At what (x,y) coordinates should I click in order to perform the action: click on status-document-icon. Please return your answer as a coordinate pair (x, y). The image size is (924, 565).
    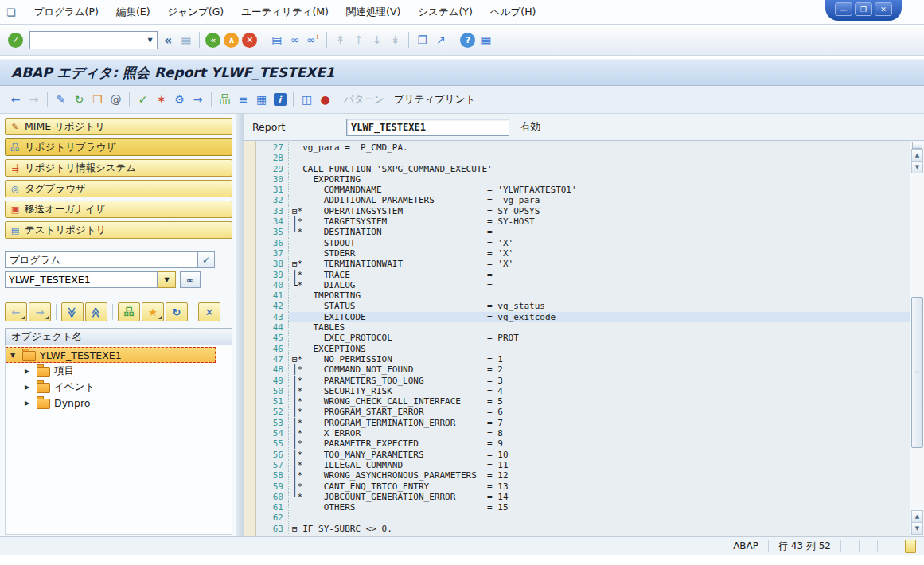
    Looking at the image, I should click on (910, 546).